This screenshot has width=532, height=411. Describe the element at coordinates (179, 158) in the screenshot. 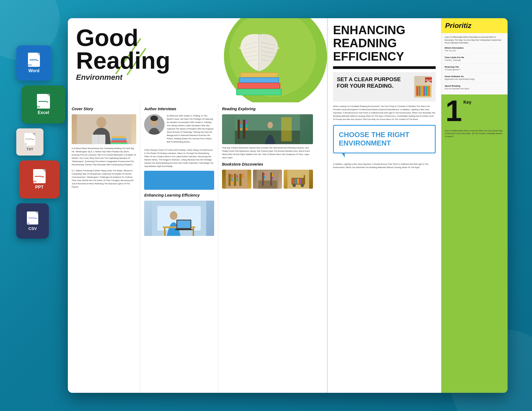

I see `author-para2: Chloe Zhang's Fusion Of Culture And Fant…` at that location.